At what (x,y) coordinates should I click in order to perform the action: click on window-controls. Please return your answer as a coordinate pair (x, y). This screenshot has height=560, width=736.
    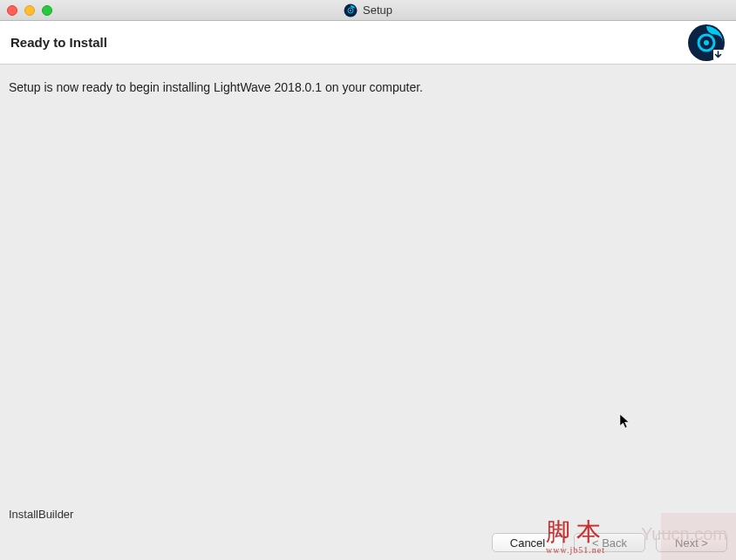
    Looking at the image, I should click on (30, 10).